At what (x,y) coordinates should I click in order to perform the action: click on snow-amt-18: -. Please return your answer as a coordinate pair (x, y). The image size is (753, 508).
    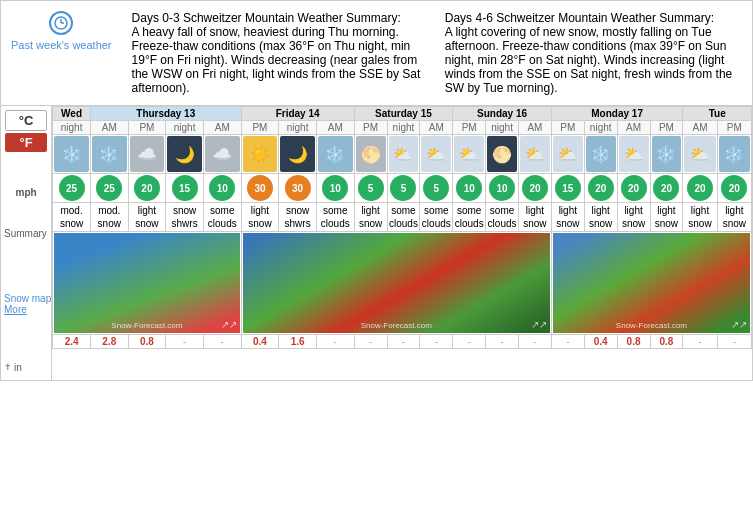
    Looking at the image, I should click on (700, 342).